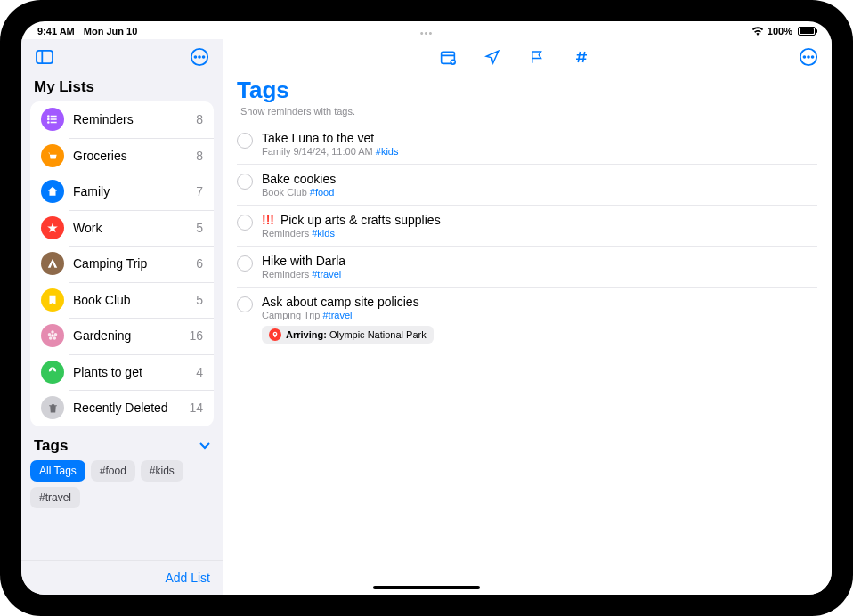  What do you see at coordinates (196, 336) in the screenshot?
I see `list-count: 16` at bounding box center [196, 336].